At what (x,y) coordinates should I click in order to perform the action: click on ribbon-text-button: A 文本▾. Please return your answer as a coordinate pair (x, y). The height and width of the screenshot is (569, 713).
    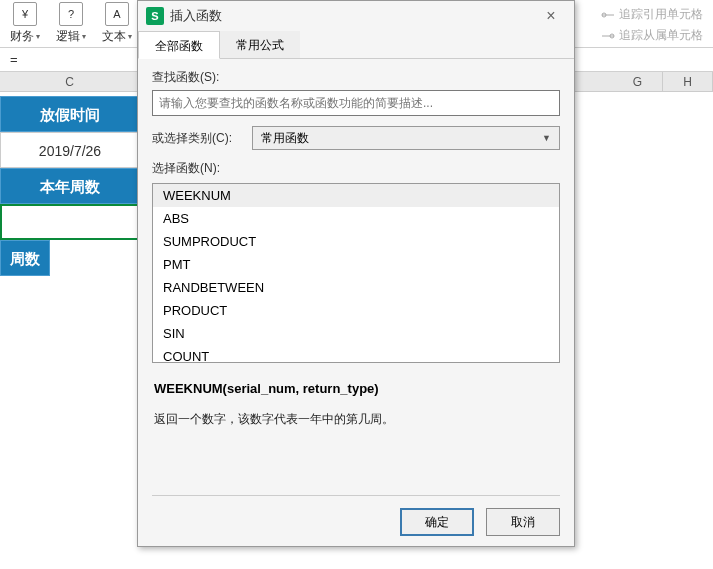
    Looking at the image, I should click on (117, 24).